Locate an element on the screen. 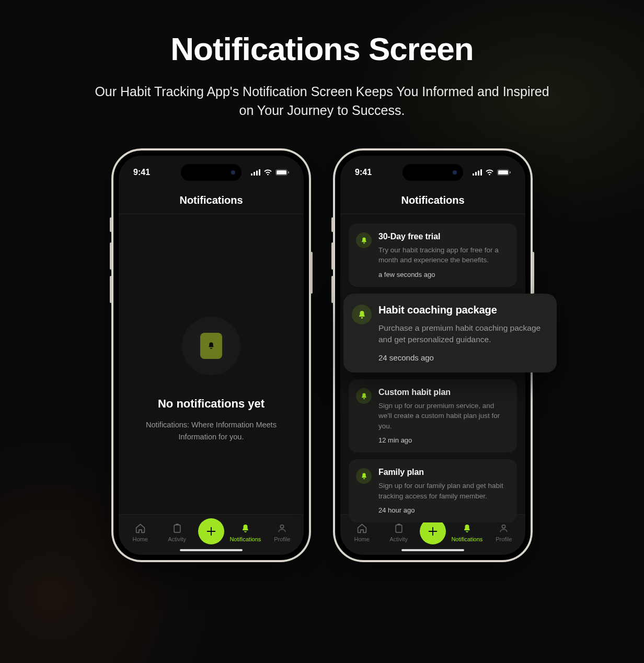  notification-card: 30-Day free trial Try our habit tracking… is located at coordinates (433, 255).